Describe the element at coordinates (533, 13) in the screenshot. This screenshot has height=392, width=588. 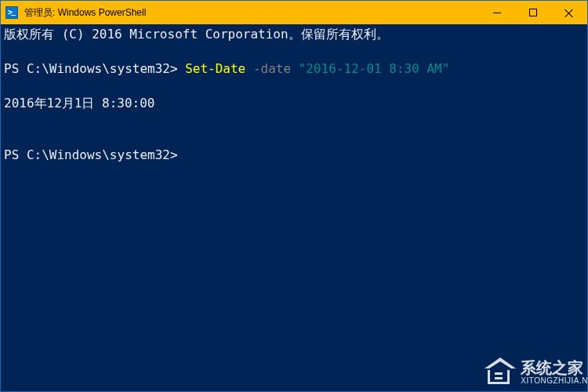
I see `maximize-button` at that location.